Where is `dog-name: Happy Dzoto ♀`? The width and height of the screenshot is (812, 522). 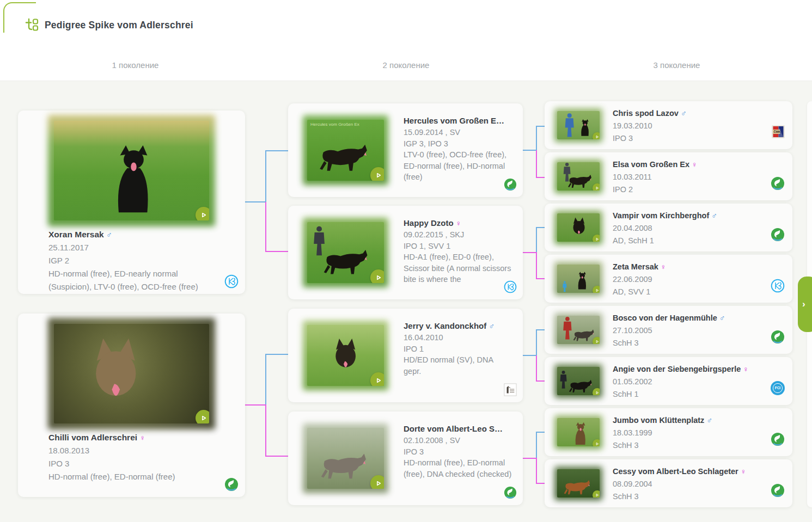
dog-name: Happy Dzoto ♀ is located at coordinates (458, 223).